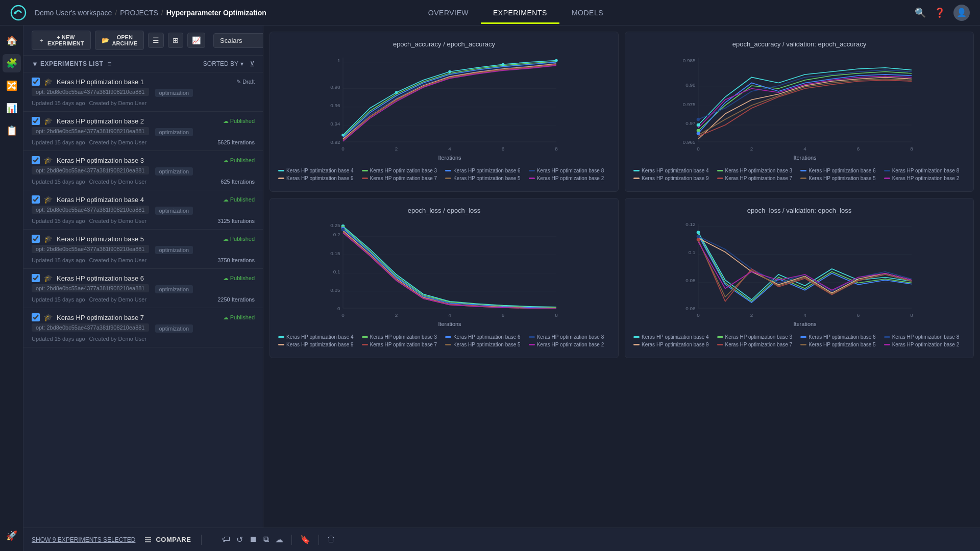 The image size is (980, 551). Describe the element at coordinates (444, 278) in the screenshot. I see `chart-epoch-loss: epoch_loss / epoch_loss 0 0.05 0.1 0.15 …` at that location.